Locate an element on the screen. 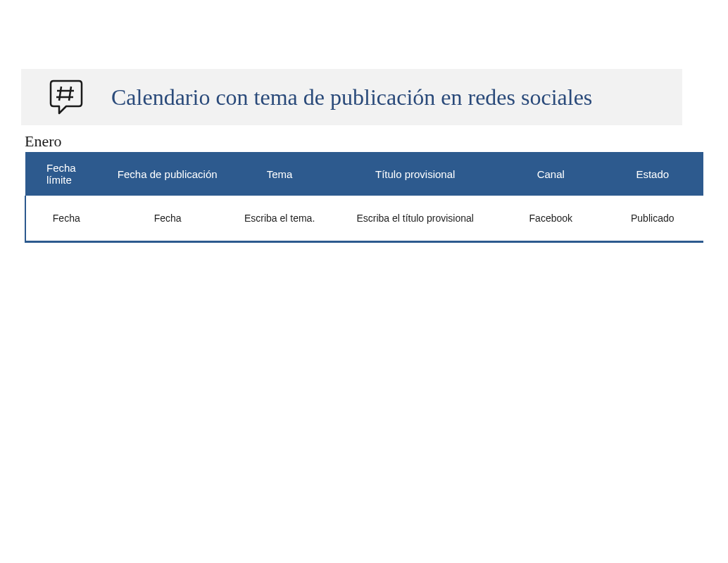 The width and height of the screenshot is (728, 563). col-header-pubdate: Fecha de publicación is located at coordinates (168, 174).